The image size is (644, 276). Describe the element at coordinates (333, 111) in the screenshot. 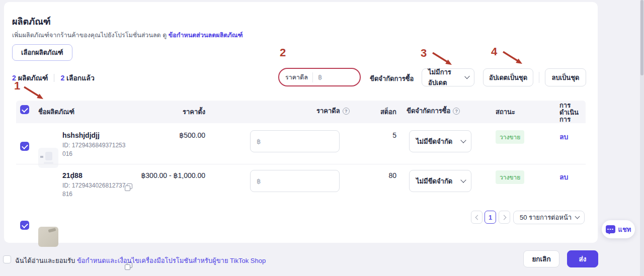

I see `col-header-deal-price: ราคาดีล` at that location.